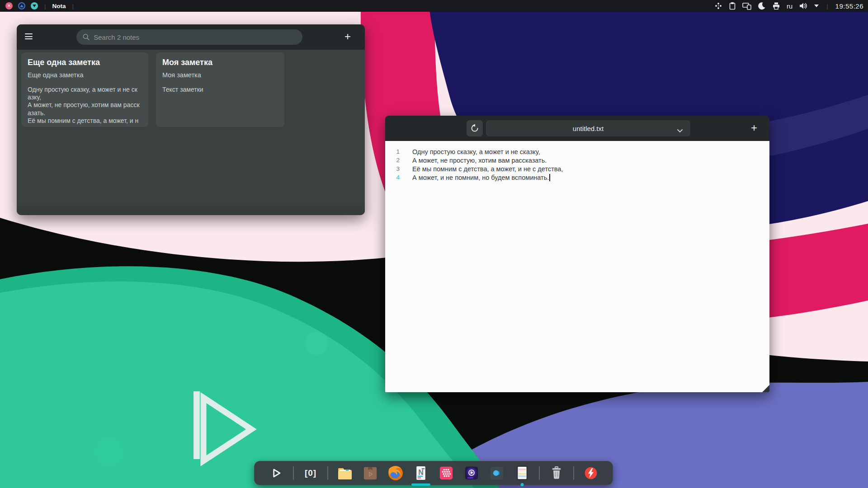 This screenshot has width=868, height=488. I want to click on text-cursor, so click(550, 178).